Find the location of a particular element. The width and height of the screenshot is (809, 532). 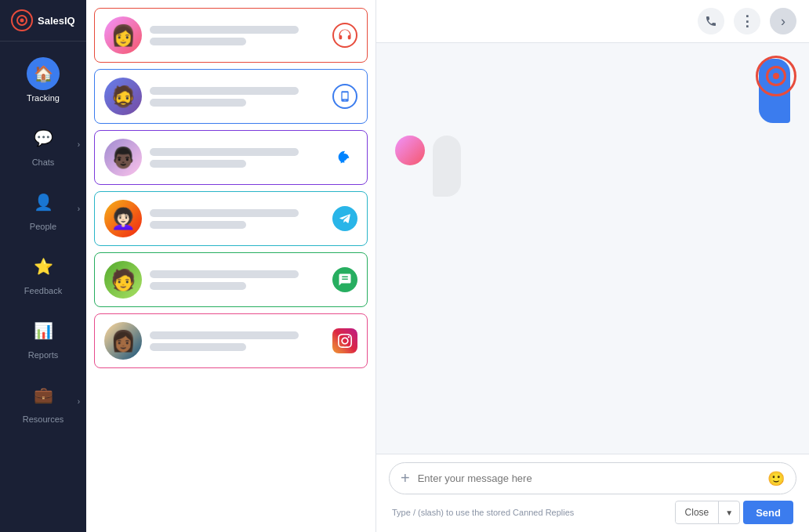

sidebar-item-reports: 📊 Reports is located at coordinates (43, 337).